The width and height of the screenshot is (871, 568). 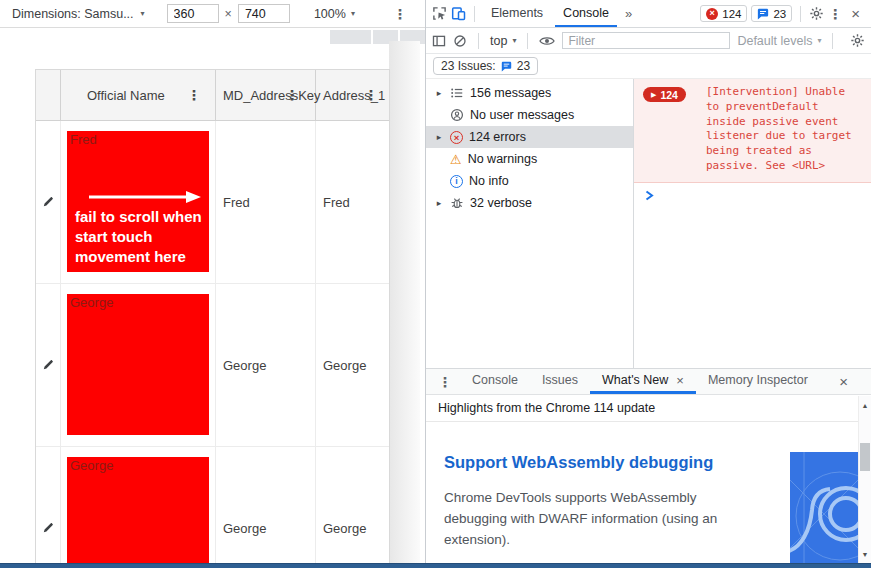 I want to click on drawer-tab-console: Console, so click(x=495, y=382).